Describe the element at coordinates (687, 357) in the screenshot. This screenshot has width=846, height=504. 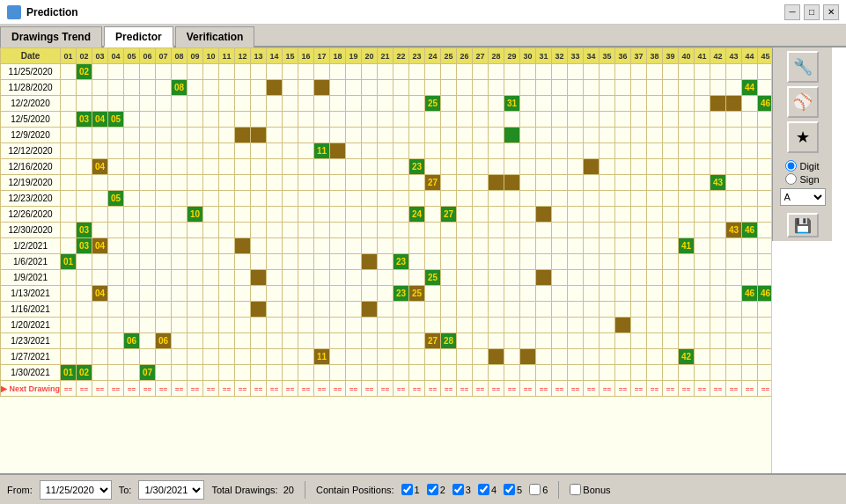
I see `grid-cell: 42` at that location.